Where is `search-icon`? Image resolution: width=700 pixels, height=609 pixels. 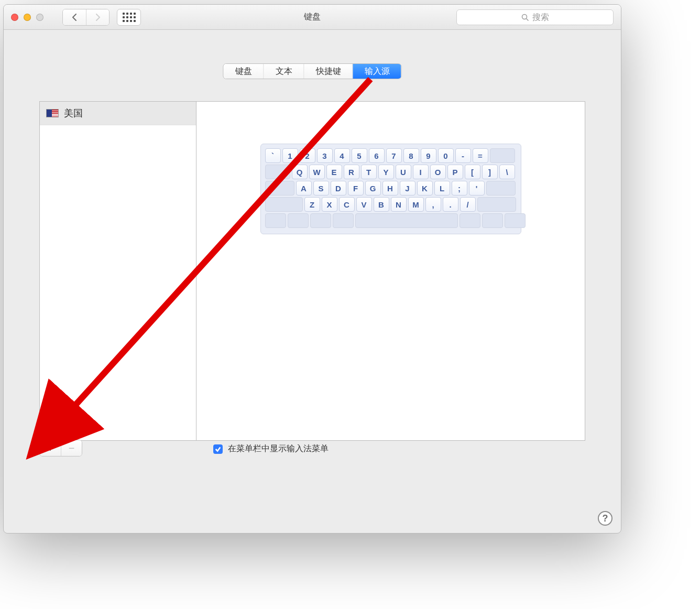 search-icon is located at coordinates (525, 18).